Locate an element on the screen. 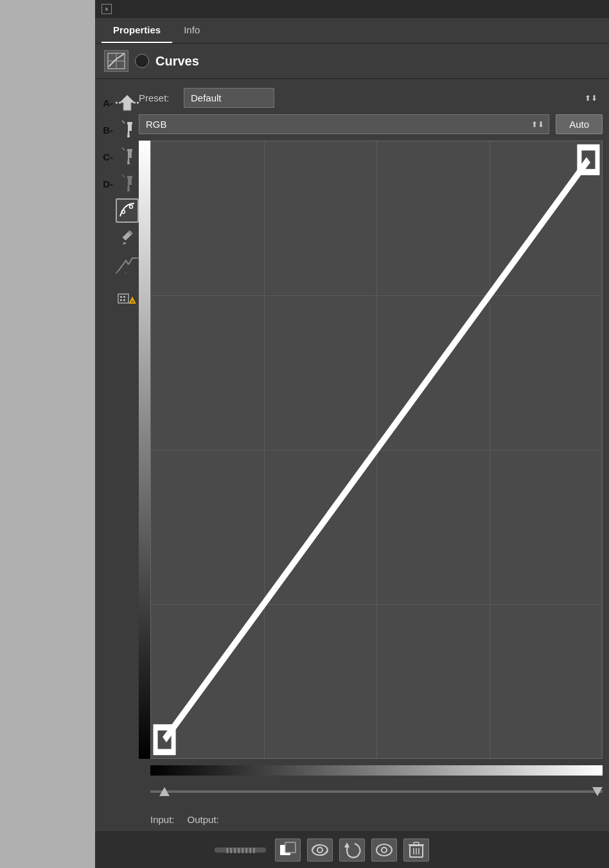  tool-d-row: D- is located at coordinates (120, 184).